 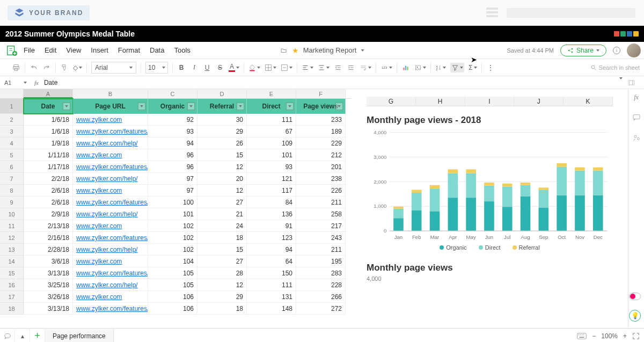 What do you see at coordinates (321, 143) in the screenshot?
I see `cell: 229` at bounding box center [321, 143].